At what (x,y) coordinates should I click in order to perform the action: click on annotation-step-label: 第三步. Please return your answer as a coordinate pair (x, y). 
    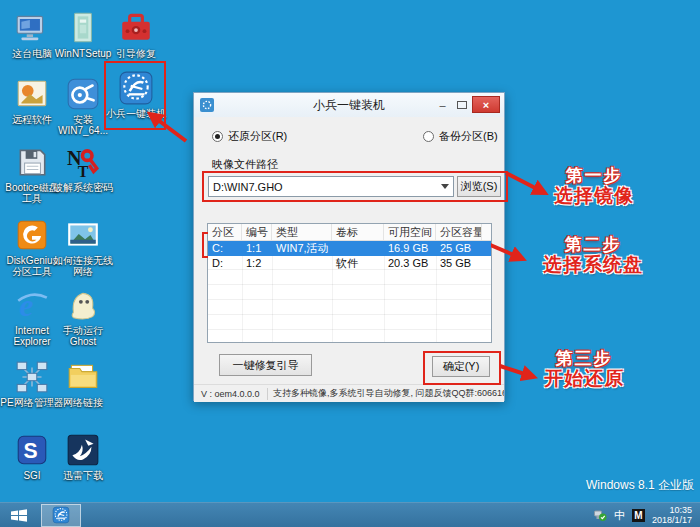
    Looking at the image, I should click on (584, 358).